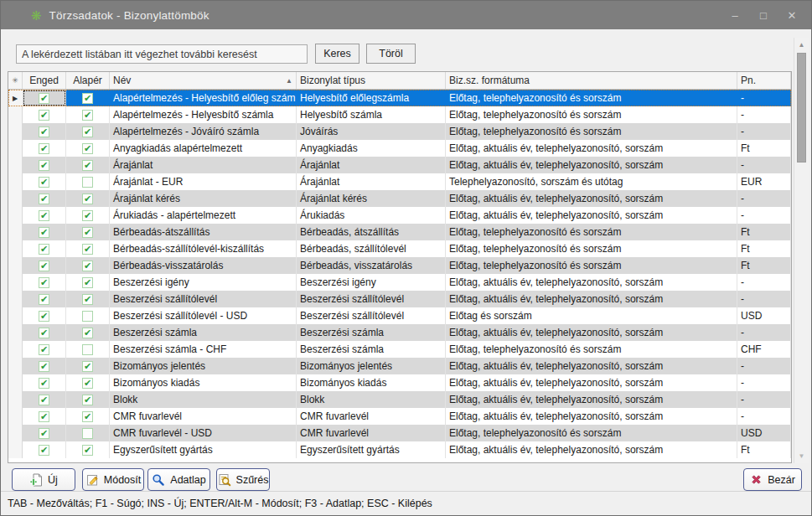 The height and width of the screenshot is (516, 812). I want to click on table-row: ✔✔BlokkBlokkElőtag, aktuális év, telephe…, so click(400, 400).